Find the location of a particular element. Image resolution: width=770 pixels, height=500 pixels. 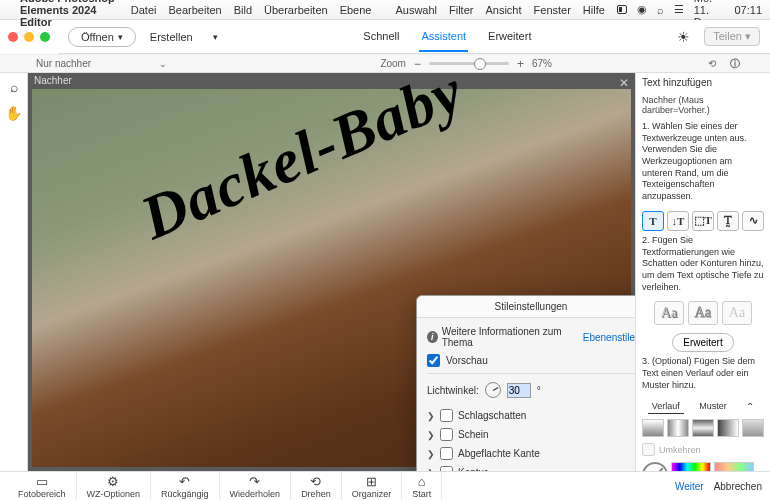

chevron-up-icon: ⌃ is located at coordinates (750, 406).